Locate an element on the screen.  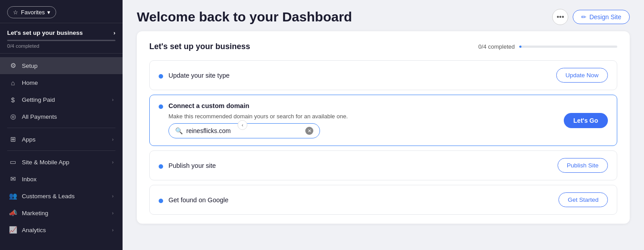
favorites-label: Favorites is located at coordinates (33, 12).